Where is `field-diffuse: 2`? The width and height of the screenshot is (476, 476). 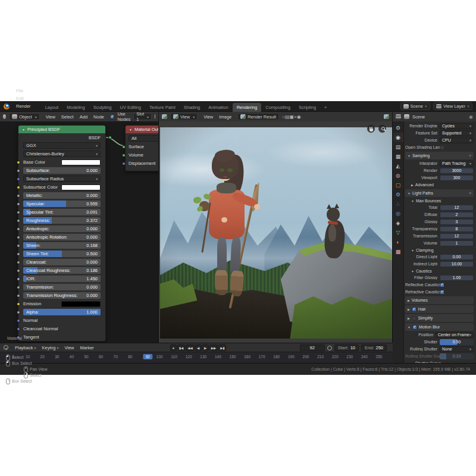
field-diffuse: 2 is located at coordinates (457, 215).